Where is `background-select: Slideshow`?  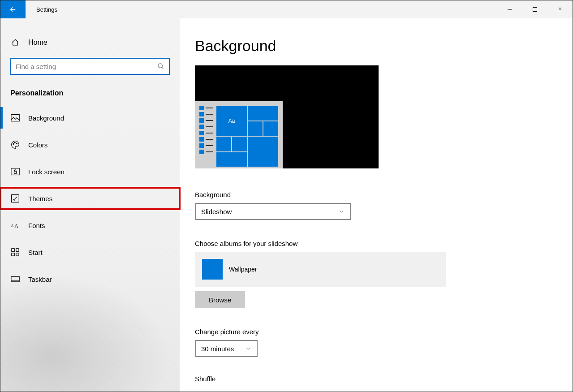 background-select: Slideshow is located at coordinates (273, 211).